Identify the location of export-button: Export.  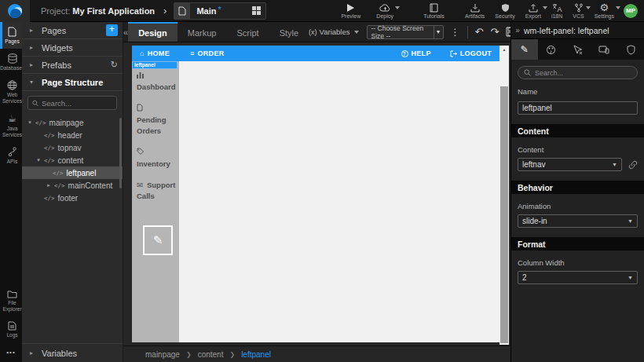
(533, 11).